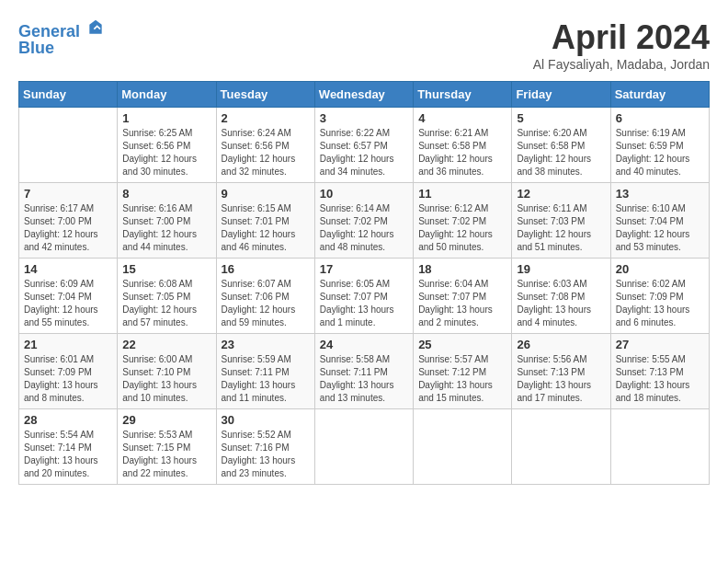 The height and width of the screenshot is (563, 728). I want to click on calendar-cell: 25Sunrise: 5:57 AM Sunset: 7:12 PM Dayli…, so click(463, 372).